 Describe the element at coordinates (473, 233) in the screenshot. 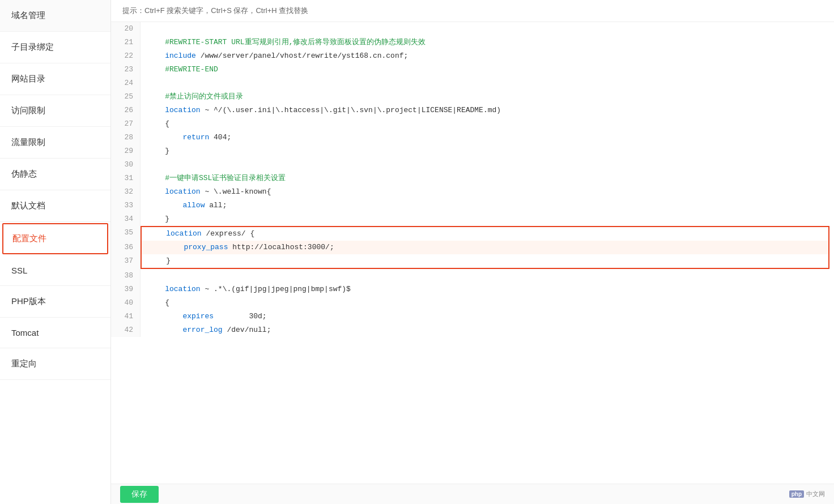

I see `table-row: 35 location /express/ {` at that location.